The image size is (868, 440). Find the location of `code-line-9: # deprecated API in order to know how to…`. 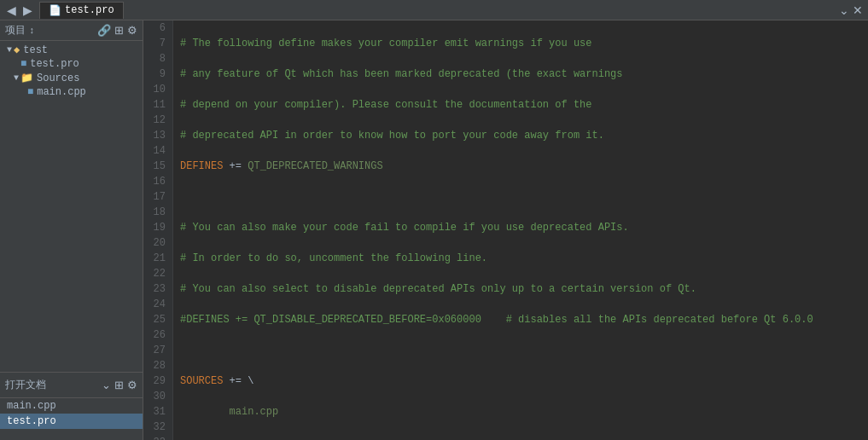

code-line-9: # deprecated API in order to know how to… is located at coordinates (521, 136).